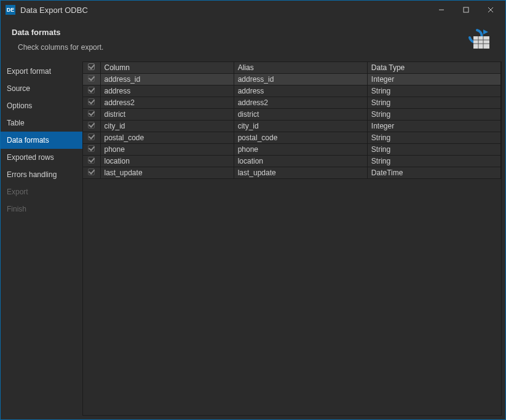 This screenshot has width=506, height=420. Describe the element at coordinates (292, 80) in the screenshot. I see `table-row: address_idaddress_idInteger` at that location.